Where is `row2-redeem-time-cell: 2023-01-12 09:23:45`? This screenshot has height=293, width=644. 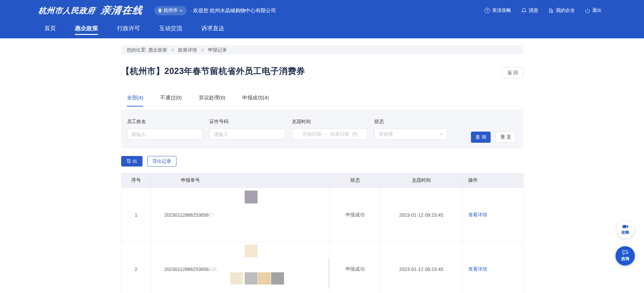
row2-redeem-time-cell: 2023-01-12 09:23:45 is located at coordinates (421, 268).